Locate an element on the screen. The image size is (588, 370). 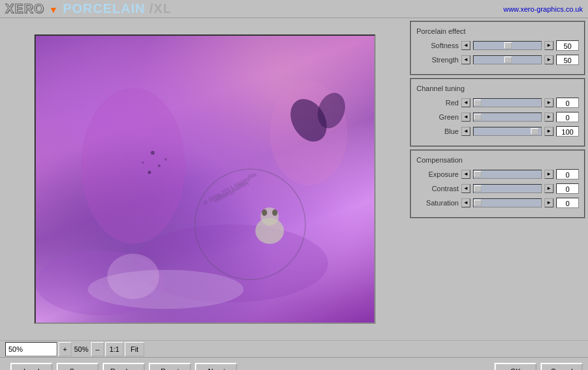
contrast-thumb is located at coordinates (478, 189).